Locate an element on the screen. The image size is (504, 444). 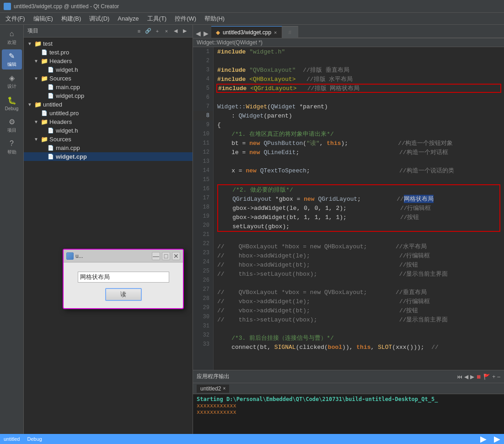
menu-edit: 编辑(E) is located at coordinates (43, 19).